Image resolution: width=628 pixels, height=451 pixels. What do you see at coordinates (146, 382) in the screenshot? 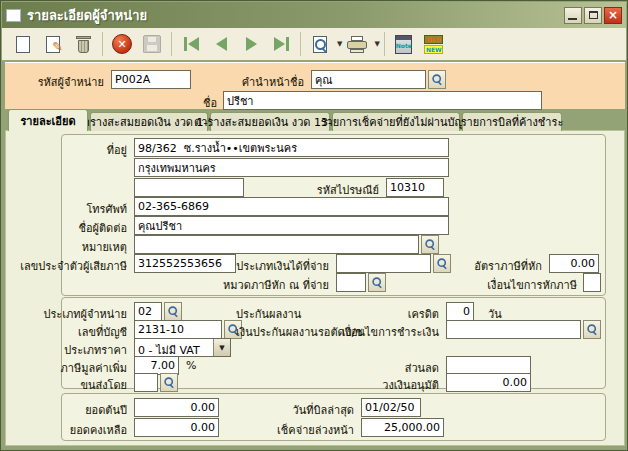
I see `ship-by-input` at bounding box center [146, 382].